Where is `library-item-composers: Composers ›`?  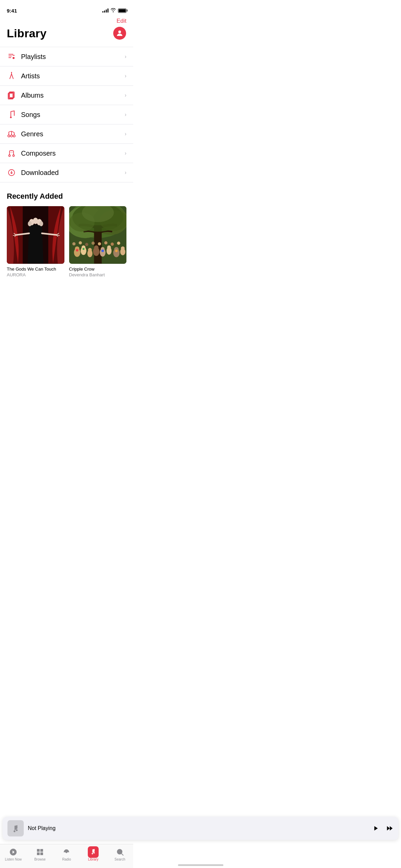
library-item-composers: Composers › is located at coordinates (66, 153).